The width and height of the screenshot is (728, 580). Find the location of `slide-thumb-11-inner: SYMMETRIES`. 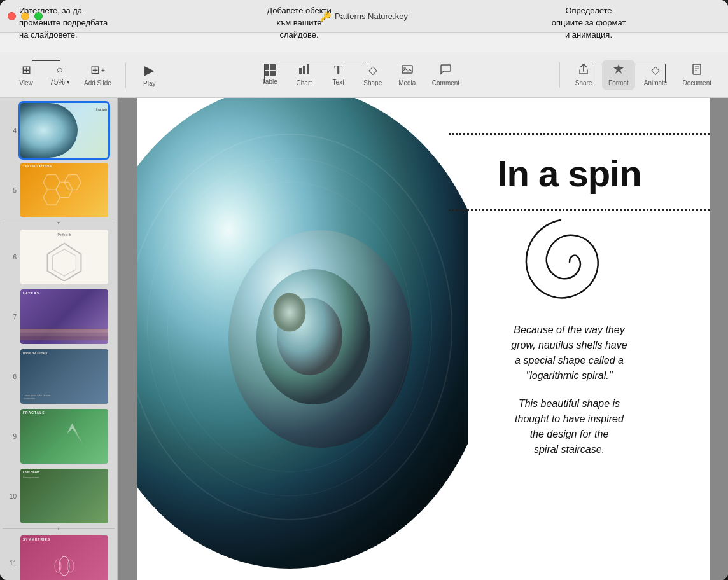

slide-thumb-11-inner: SYMMETRIES is located at coordinates (64, 558).